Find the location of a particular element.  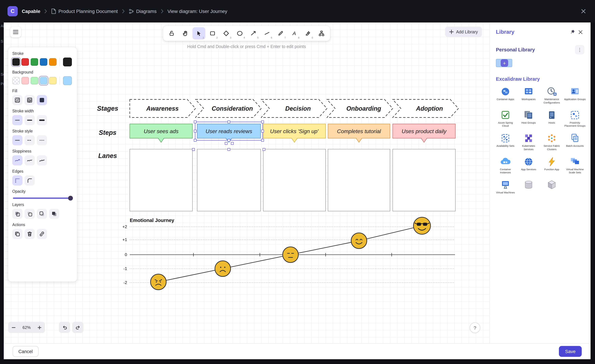

bg-color-transparent is located at coordinates (16, 81).